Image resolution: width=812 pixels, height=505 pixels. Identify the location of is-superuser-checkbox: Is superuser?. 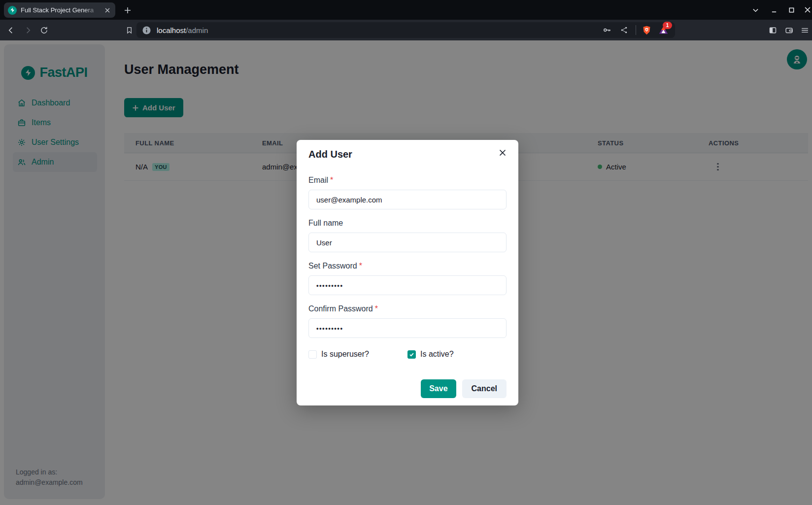
(358, 354).